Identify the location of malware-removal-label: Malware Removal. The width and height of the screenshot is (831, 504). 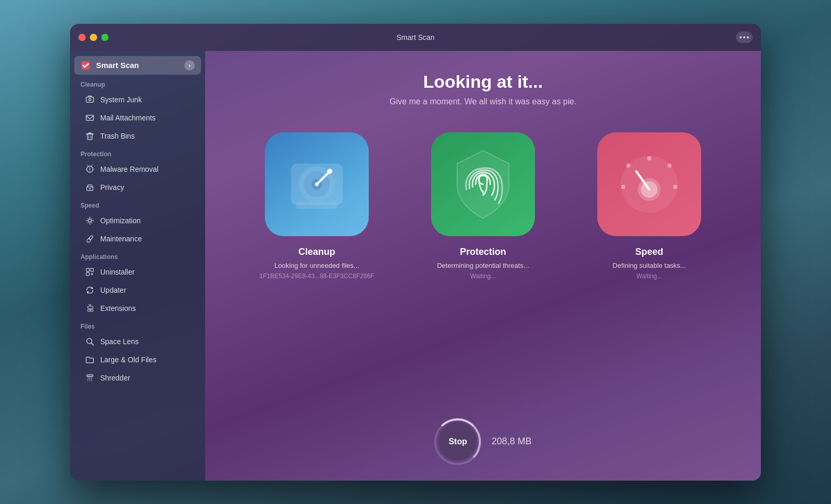
(129, 169).